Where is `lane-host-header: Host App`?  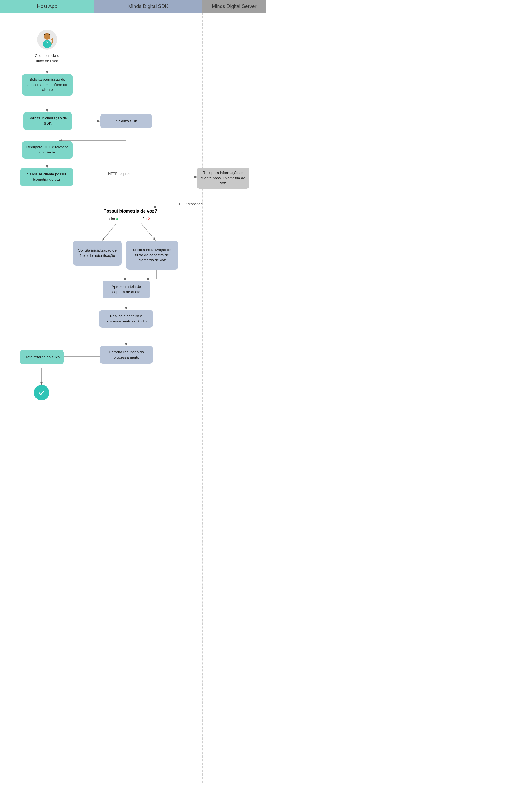 lane-host-header: Host App is located at coordinates (47, 6).